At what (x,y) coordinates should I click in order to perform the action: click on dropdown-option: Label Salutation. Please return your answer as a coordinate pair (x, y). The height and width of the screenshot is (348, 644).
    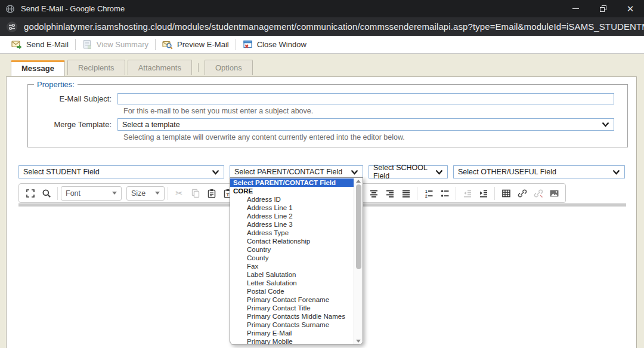
    Looking at the image, I should click on (292, 275).